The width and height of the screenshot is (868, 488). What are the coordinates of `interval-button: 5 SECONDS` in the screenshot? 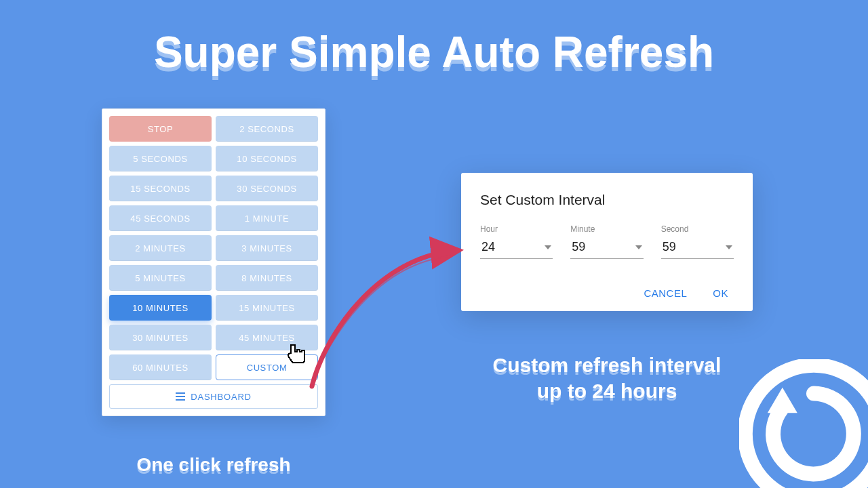 It's located at (160, 159).